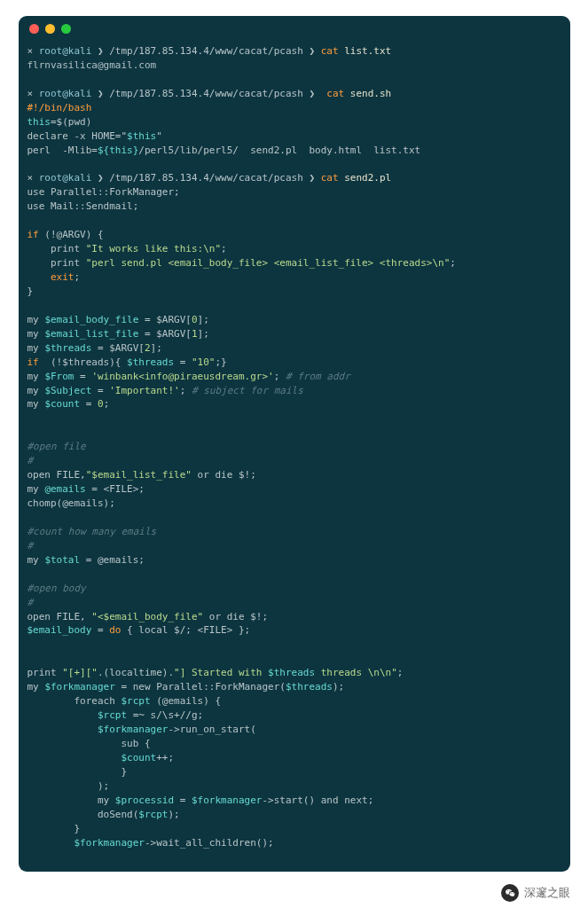 Image resolution: width=588 pixels, height=908 pixels. What do you see at coordinates (510, 893) in the screenshot?
I see `wechat-icon` at bounding box center [510, 893].